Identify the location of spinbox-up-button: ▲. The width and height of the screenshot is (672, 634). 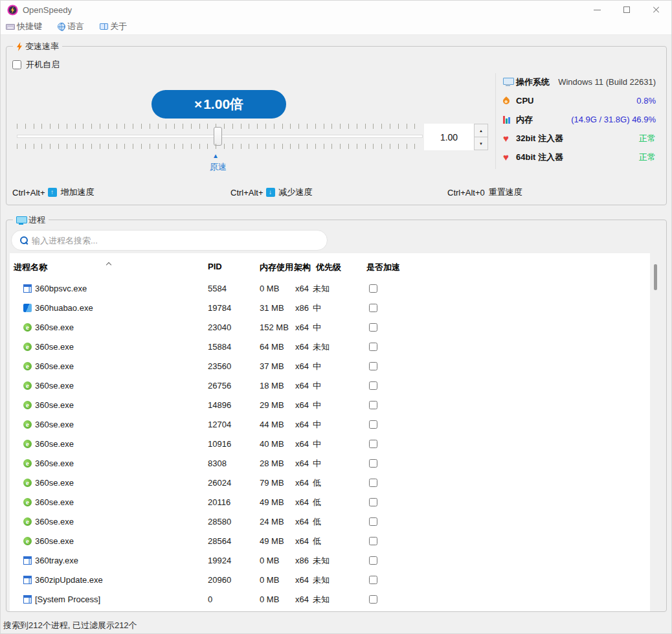
(481, 131).